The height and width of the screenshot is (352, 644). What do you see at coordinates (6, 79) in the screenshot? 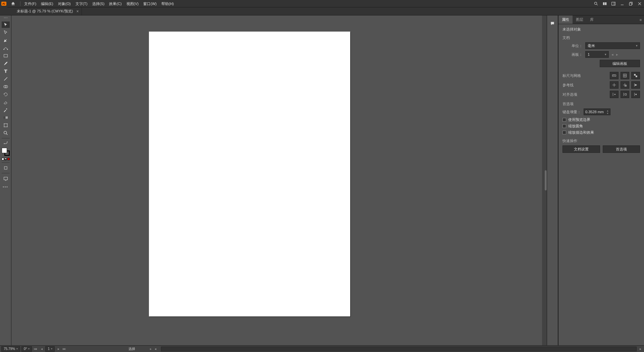
I see `line-segment-tool` at bounding box center [6, 79].